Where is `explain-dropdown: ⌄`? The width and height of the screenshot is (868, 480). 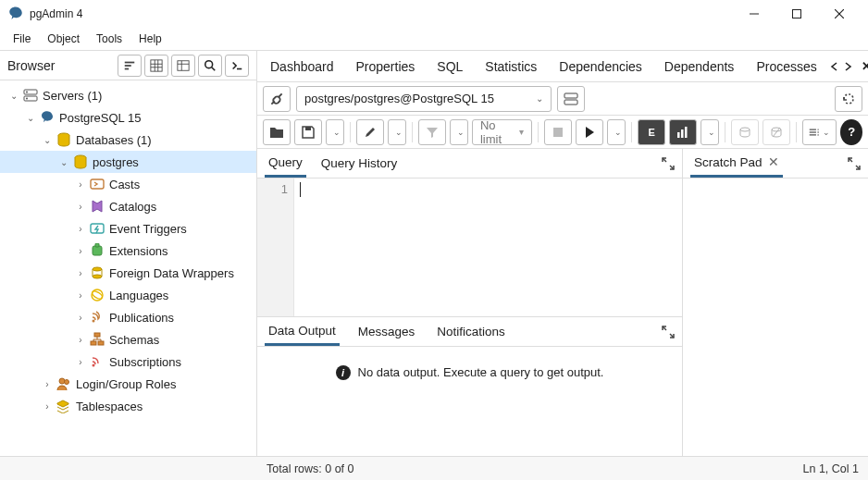
explain-dropdown: ⌄ is located at coordinates (710, 132).